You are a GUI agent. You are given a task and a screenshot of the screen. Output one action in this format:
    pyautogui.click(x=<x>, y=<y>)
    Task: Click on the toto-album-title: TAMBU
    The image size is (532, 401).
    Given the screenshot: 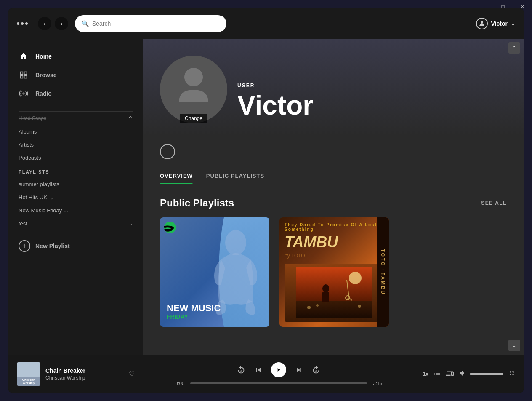 What is the action you would take?
    pyautogui.click(x=334, y=242)
    